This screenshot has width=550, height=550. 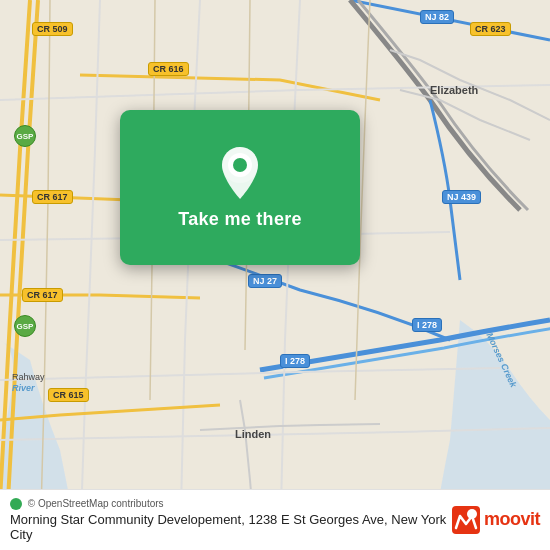 I want to click on map-label-river: River, so click(x=24, y=388).